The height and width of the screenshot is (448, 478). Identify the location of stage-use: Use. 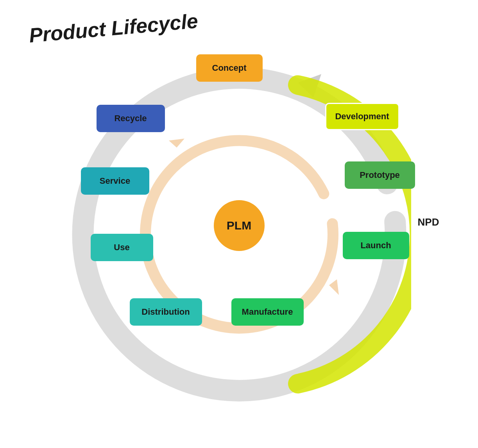
(122, 247).